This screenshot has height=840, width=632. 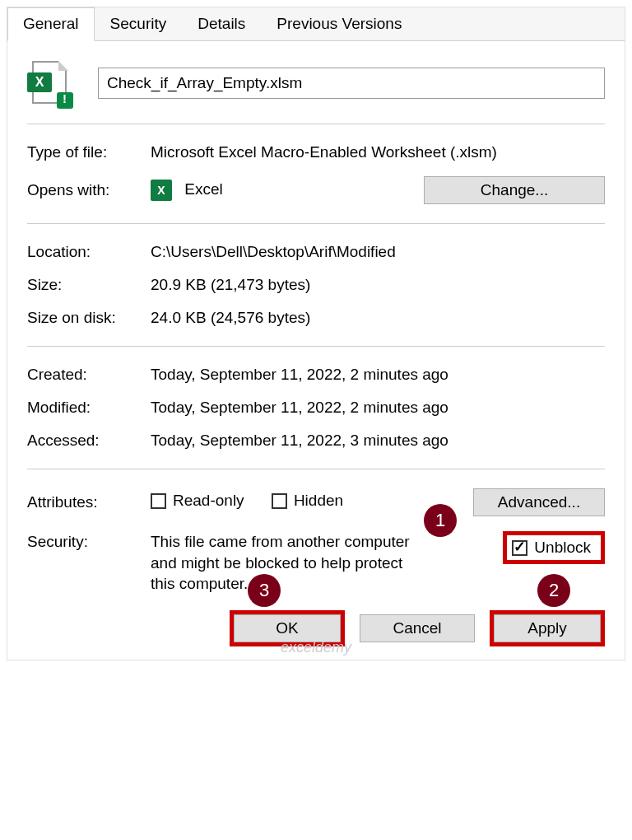 I want to click on attributes-label: Attributes:, so click(x=89, y=502).